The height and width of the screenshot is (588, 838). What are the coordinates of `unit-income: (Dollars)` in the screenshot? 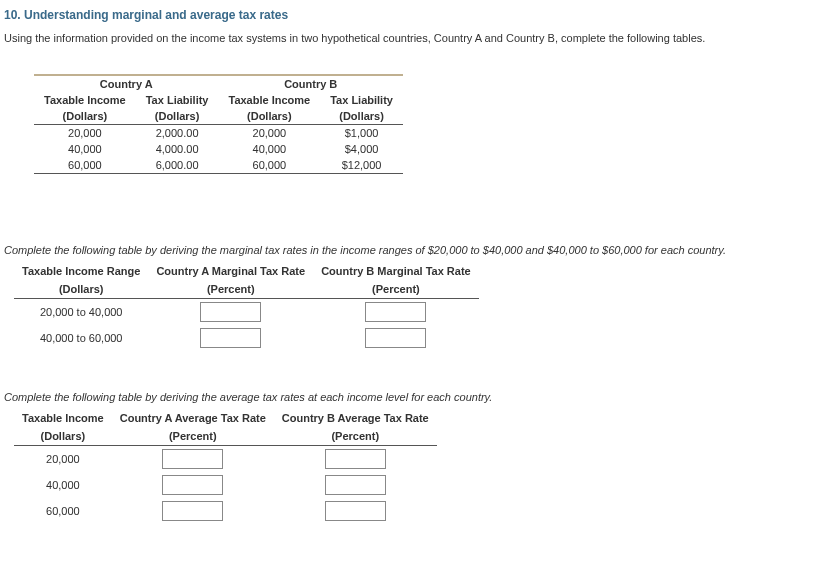 It's located at (63, 436).